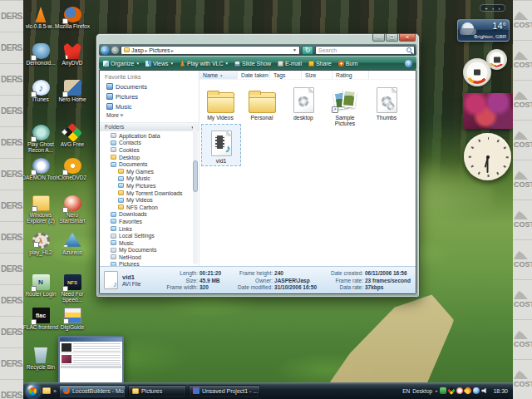 The height and width of the screenshot is (399, 532). Describe the element at coordinates (406, 391) in the screenshot. I see `language-indicator: EN` at that location.